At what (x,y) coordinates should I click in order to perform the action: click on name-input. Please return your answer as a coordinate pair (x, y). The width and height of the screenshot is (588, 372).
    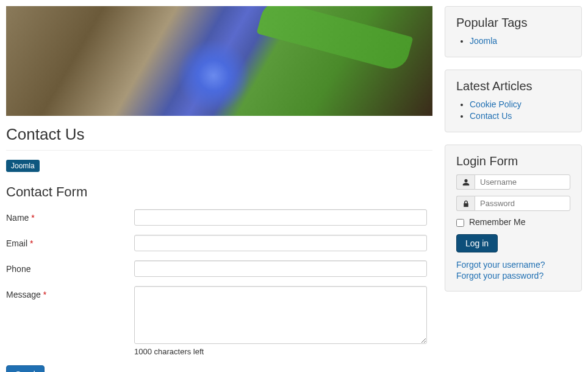
    Looking at the image, I should click on (281, 217).